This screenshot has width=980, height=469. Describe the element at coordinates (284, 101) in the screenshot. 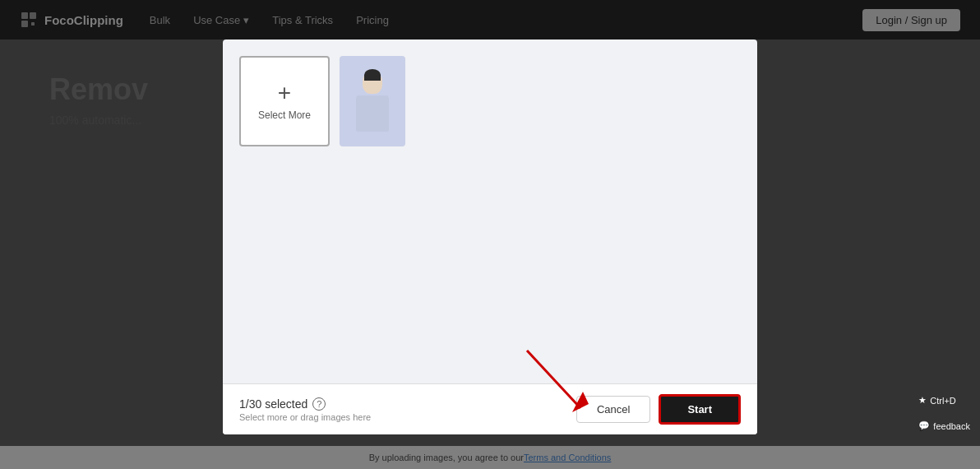

I see `select-more-box: + Select More` at that location.